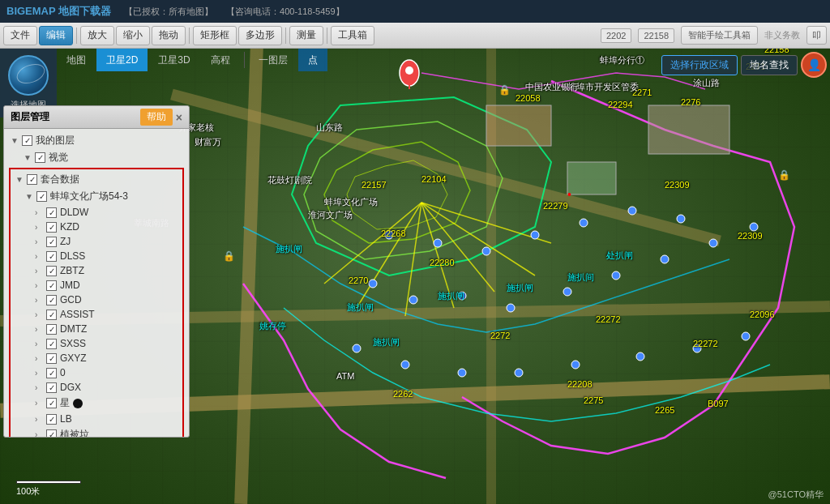  I want to click on checkbox-DMTZ, so click(52, 329).